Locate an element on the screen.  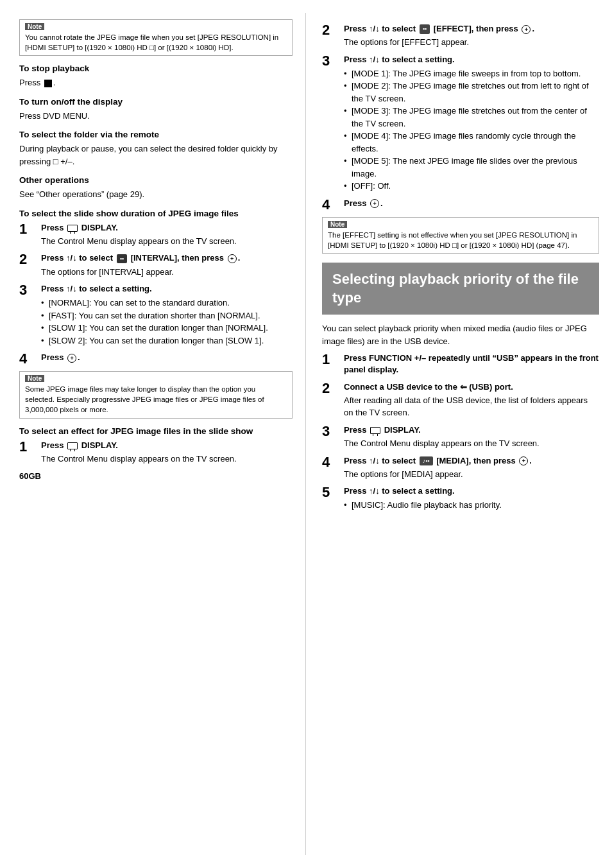
step3-content: Press ↑/↓ to select a setting. [NORMAL]:… is located at coordinates (167, 315).